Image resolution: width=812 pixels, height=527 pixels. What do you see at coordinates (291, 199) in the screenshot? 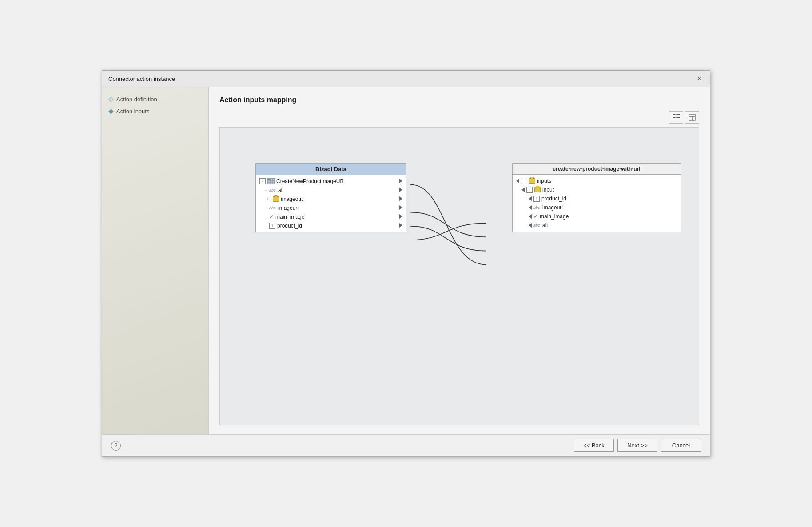
I see `imageout-label: imageout` at bounding box center [291, 199].